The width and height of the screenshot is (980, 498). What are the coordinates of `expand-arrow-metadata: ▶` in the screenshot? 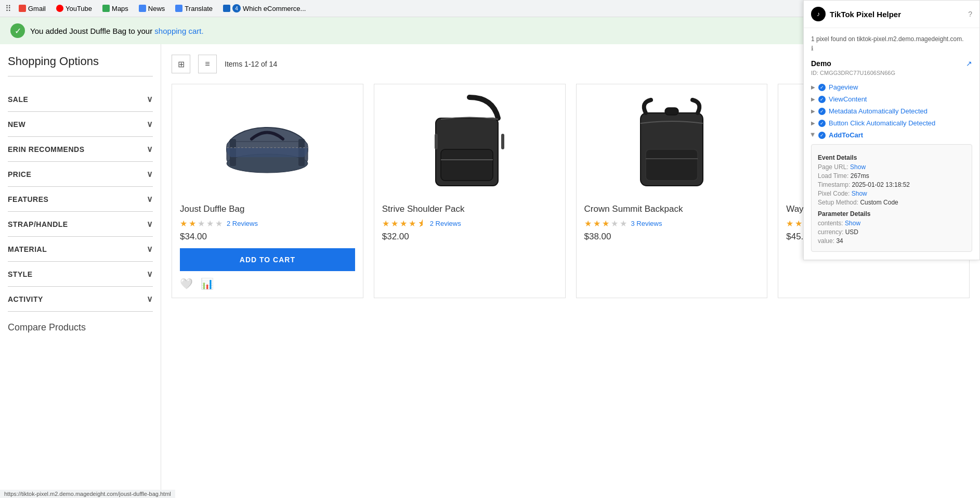 It's located at (813, 111).